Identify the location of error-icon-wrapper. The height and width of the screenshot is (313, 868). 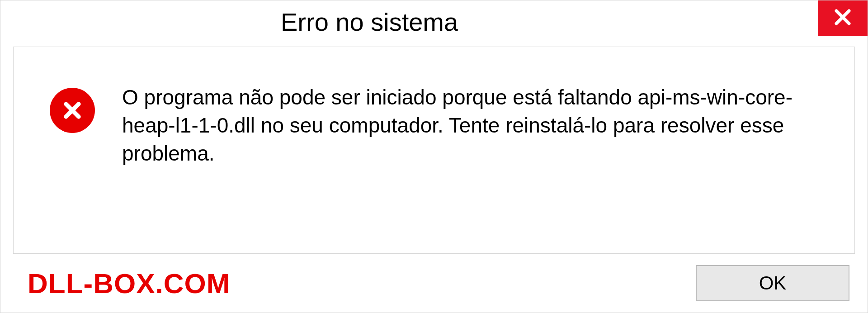
(72, 110).